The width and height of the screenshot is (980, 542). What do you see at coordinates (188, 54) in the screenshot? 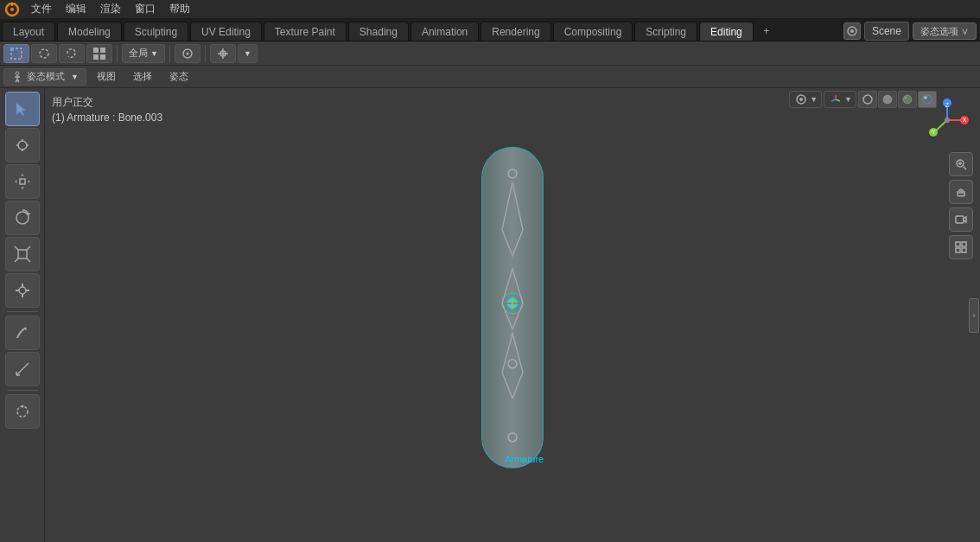
I see `proportional-editing-btn` at bounding box center [188, 54].